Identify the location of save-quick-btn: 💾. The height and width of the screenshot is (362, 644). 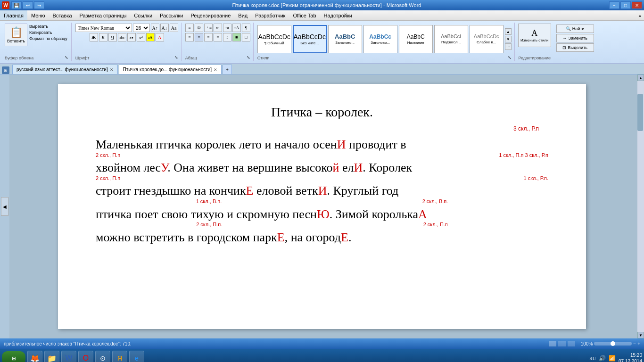
(17, 5).